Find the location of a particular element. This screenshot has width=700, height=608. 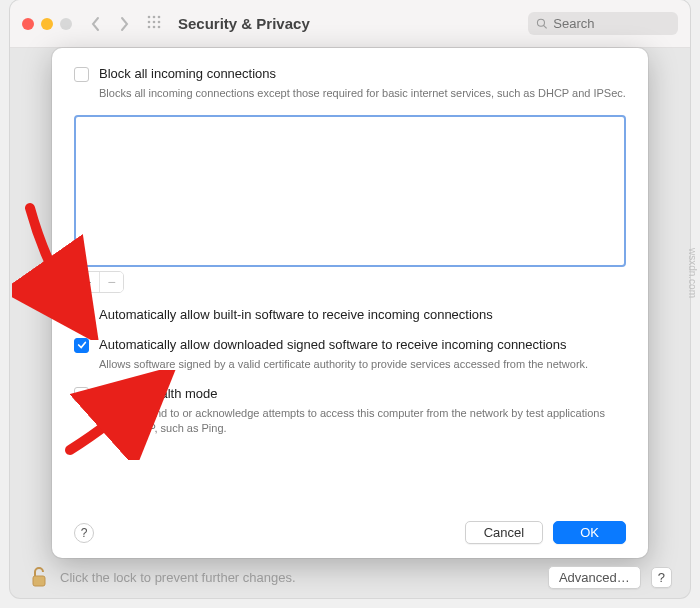

search-field is located at coordinates (603, 24).